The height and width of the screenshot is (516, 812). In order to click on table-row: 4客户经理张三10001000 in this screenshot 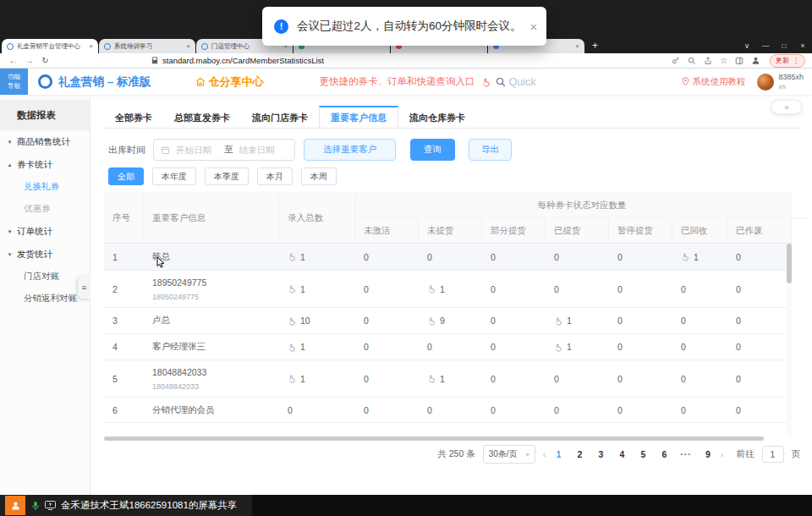, I will do `click(448, 347)`.